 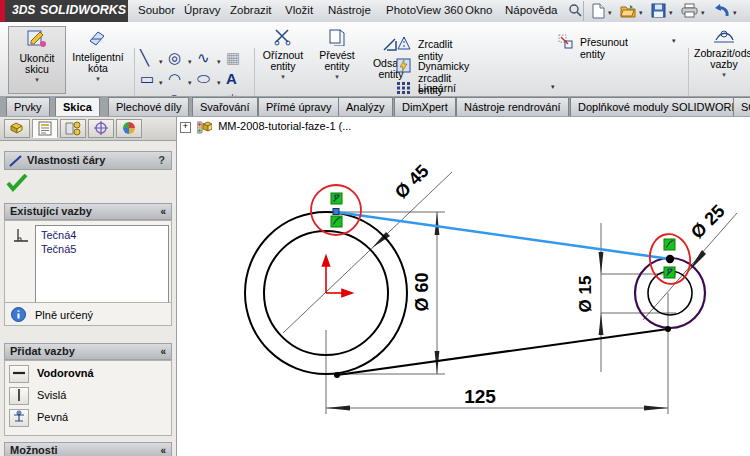 I want to click on print-dropdown: ▾, so click(x=703, y=13).